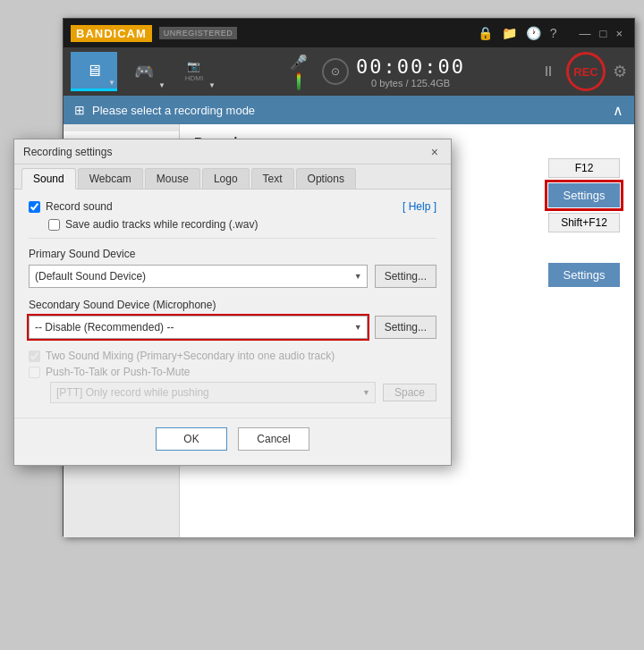  I want to click on microphone-icon: 🎤, so click(299, 63).